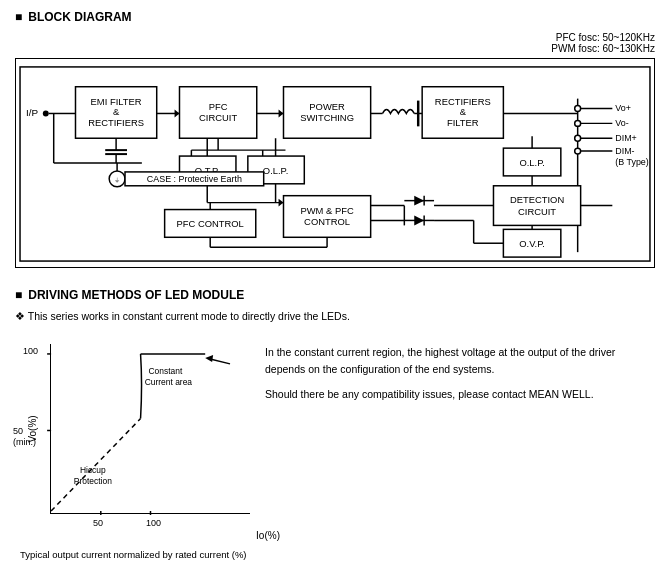 The height and width of the screenshot is (567, 670). Describe the element at coordinates (327, 222) in the screenshot. I see `svg-text: CONTROL` at that location.